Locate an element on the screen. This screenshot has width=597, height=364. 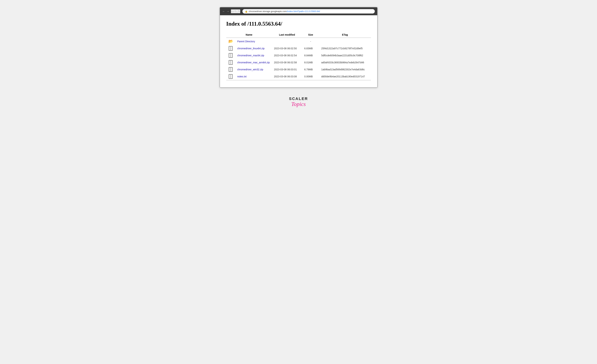
file-size-cell: 8.01MB is located at coordinates (311, 62).